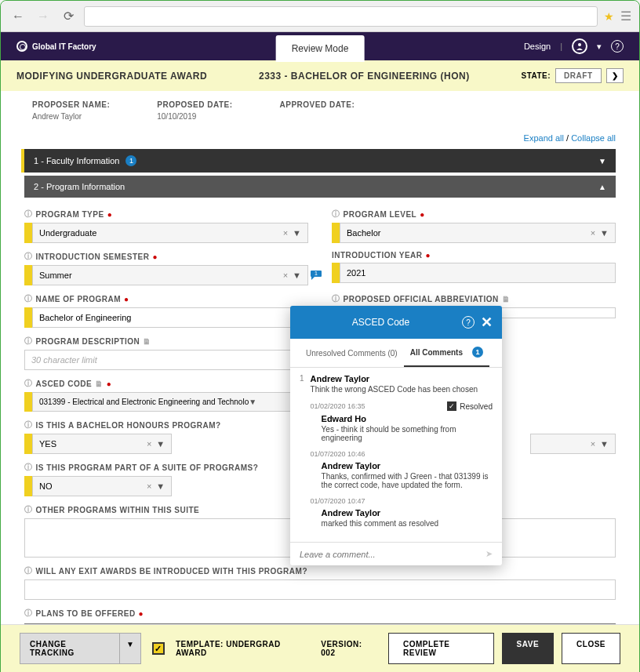 The width and height of the screenshot is (640, 672). What do you see at coordinates (158, 648) in the screenshot?
I see `tracking-checkbox: ✓` at bounding box center [158, 648].